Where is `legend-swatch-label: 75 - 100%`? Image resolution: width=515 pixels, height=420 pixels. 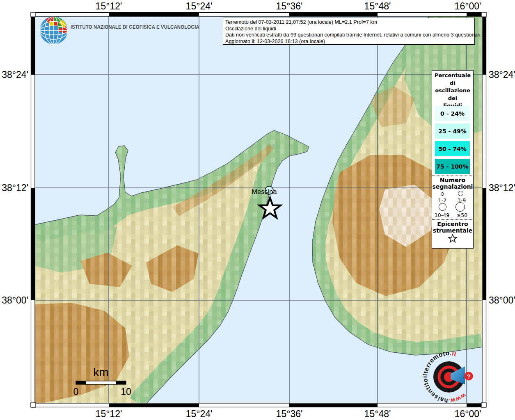
legend-swatch-label: 75 - 100% is located at coordinates (452, 167).